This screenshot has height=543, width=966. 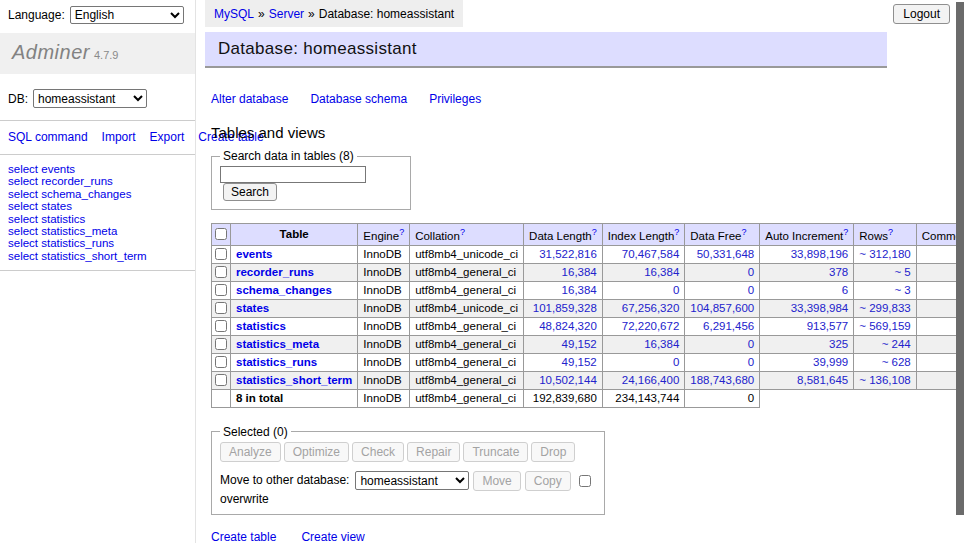 What do you see at coordinates (885, 344) in the screenshot?
I see `cell-rows: ~ 244` at bounding box center [885, 344].